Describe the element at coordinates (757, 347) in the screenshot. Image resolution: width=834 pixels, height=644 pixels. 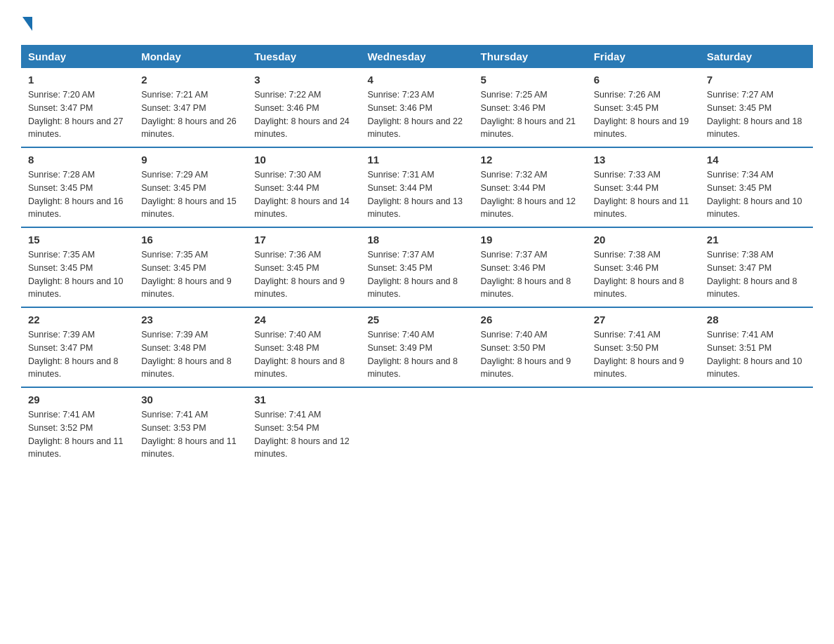
I see `calendar-cell: 28Sunrise: 7:41 AMSunset: 3:51 PMDayligh…` at that location.